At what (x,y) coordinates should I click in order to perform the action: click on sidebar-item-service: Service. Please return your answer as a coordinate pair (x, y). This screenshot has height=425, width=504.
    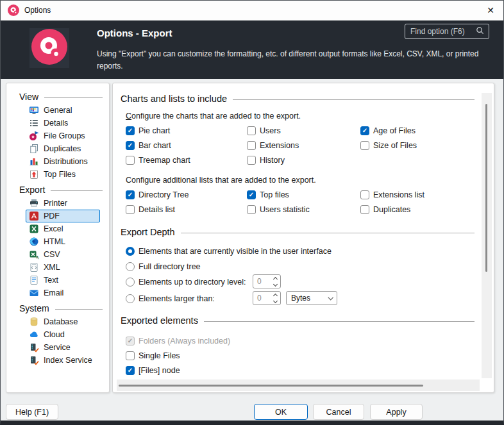
    Looking at the image, I should click on (63, 347).